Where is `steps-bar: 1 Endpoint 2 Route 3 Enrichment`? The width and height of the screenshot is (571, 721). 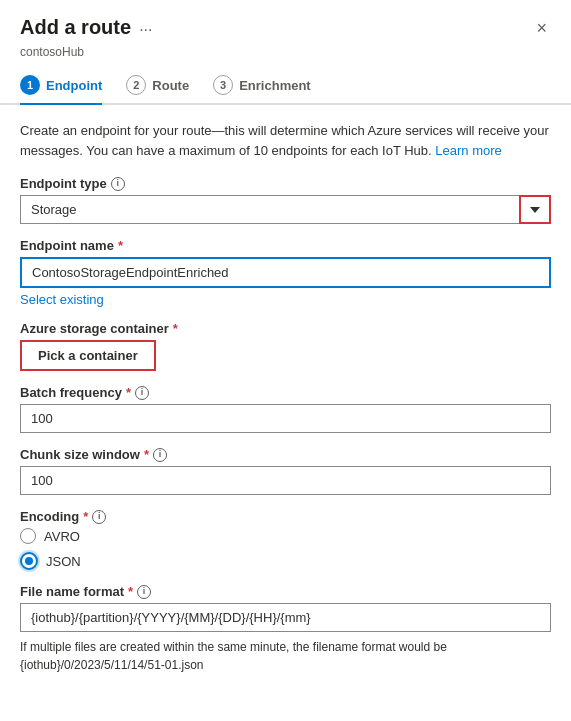
steps-bar: 1 Endpoint 2 Route 3 Enrichment is located at coordinates (286, 86).